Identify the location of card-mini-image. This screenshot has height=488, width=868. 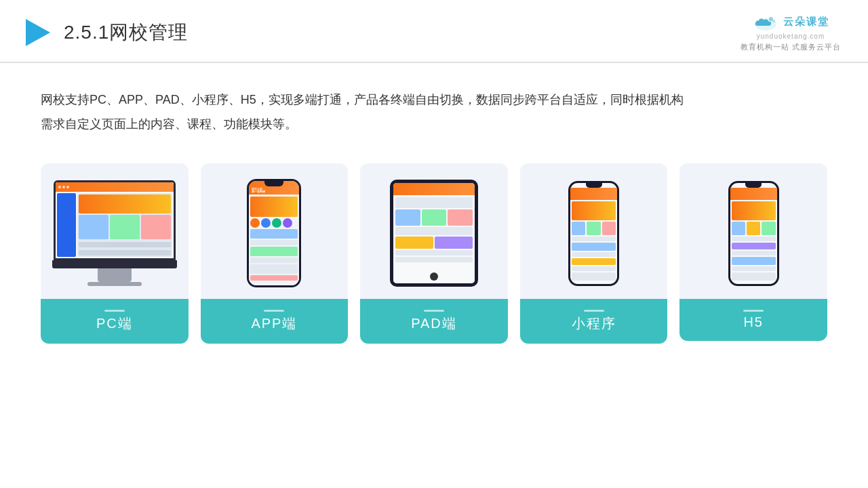
(594, 231).